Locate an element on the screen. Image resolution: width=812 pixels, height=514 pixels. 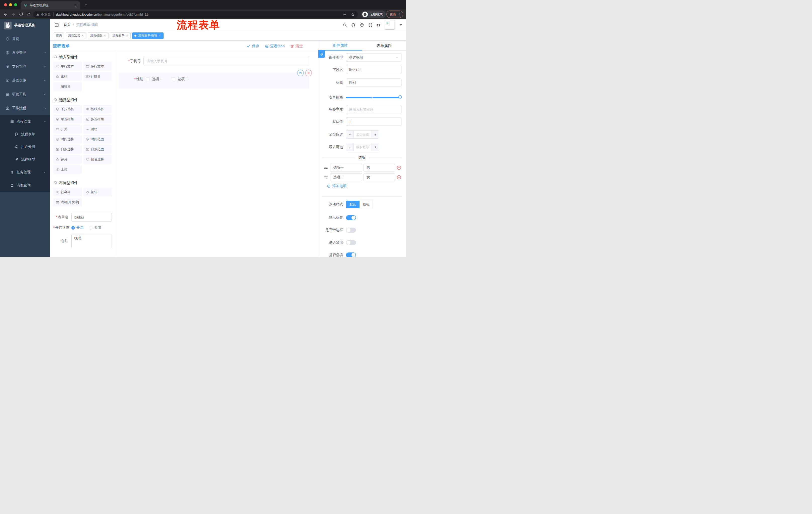
maximize-window-button is located at coordinates (16, 5).